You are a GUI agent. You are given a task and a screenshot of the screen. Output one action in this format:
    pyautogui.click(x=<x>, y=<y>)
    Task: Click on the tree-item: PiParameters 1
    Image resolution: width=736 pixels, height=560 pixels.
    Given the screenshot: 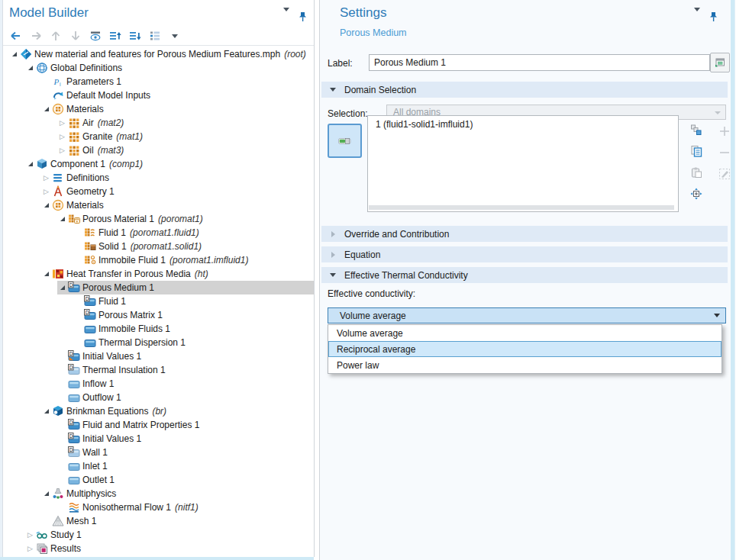 What is the action you would take?
    pyautogui.click(x=159, y=82)
    